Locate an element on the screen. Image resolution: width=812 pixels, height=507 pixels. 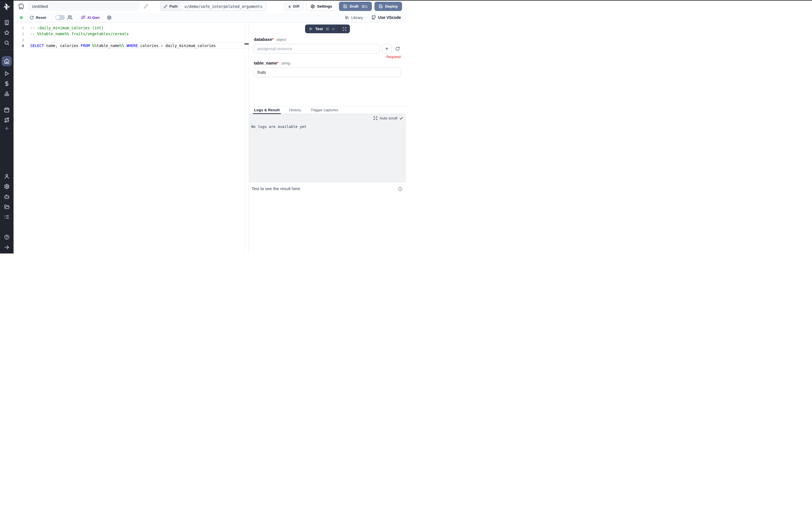
window-top-edge is located at coordinates (203, 0).